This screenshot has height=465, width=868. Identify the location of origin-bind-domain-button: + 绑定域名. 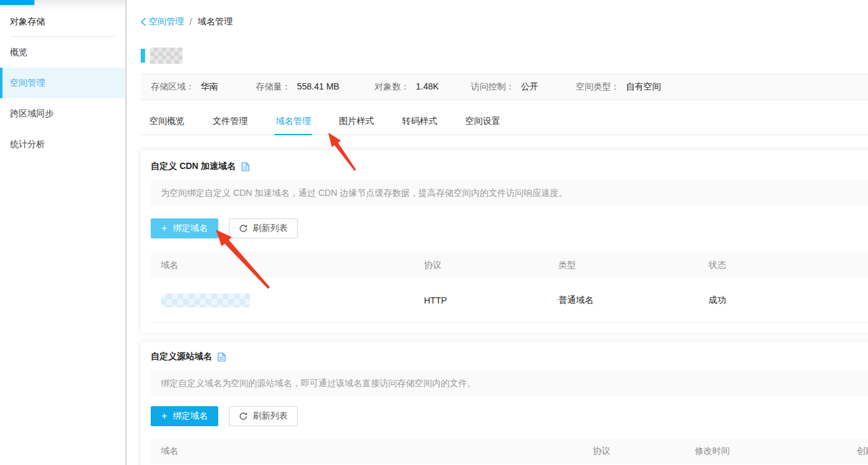
(184, 416).